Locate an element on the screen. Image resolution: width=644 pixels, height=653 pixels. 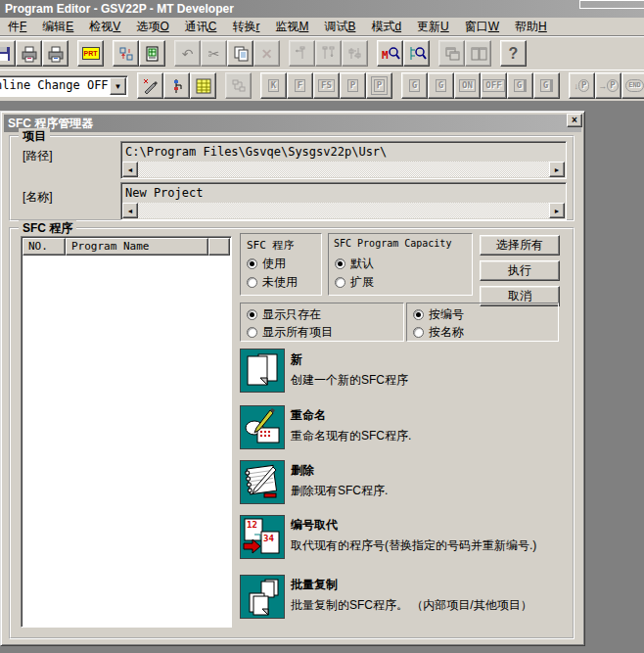
radio-by-name: 按名称 is located at coordinates (438, 333).